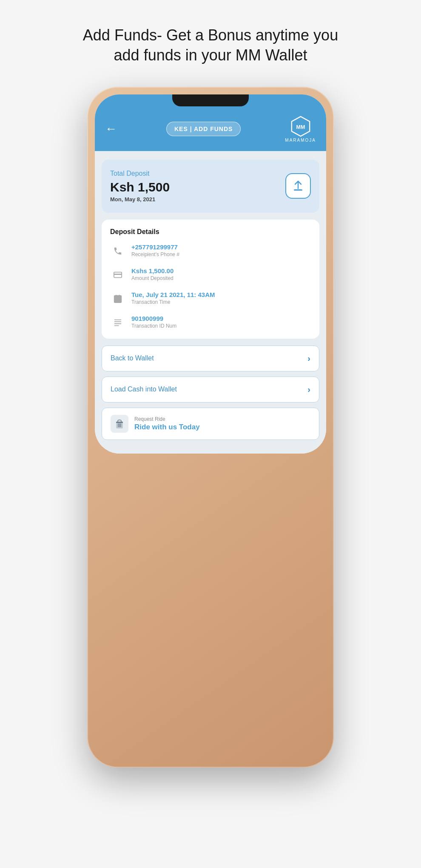  What do you see at coordinates (174, 298) in the screenshot?
I see `time-detail-text: Tue, July 21 2021, 11: 43AM Transaction …` at bounding box center [174, 298].